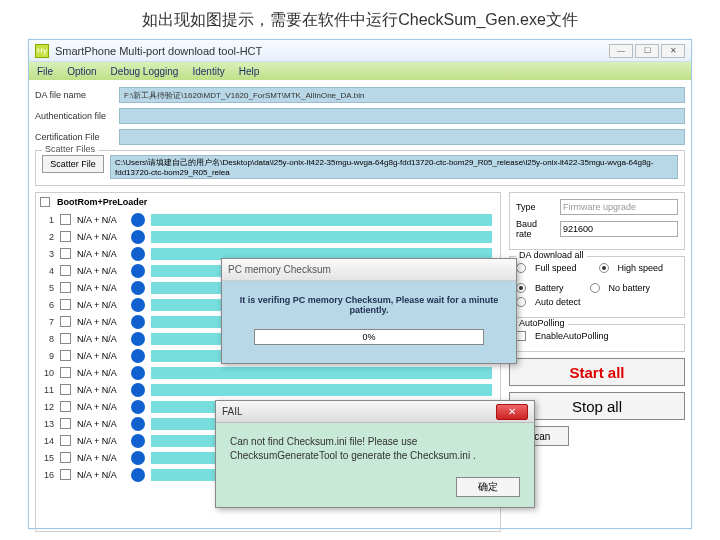  What do you see at coordinates (77, 95) in the screenshot?
I see `da-file-label: DA file name` at bounding box center [77, 95].